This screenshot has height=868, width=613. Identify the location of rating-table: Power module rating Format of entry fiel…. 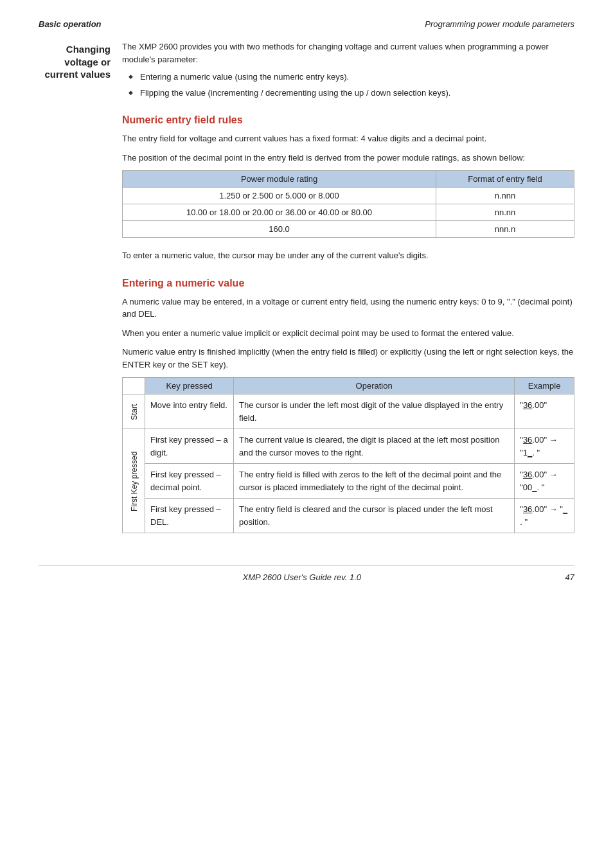
(348, 204).